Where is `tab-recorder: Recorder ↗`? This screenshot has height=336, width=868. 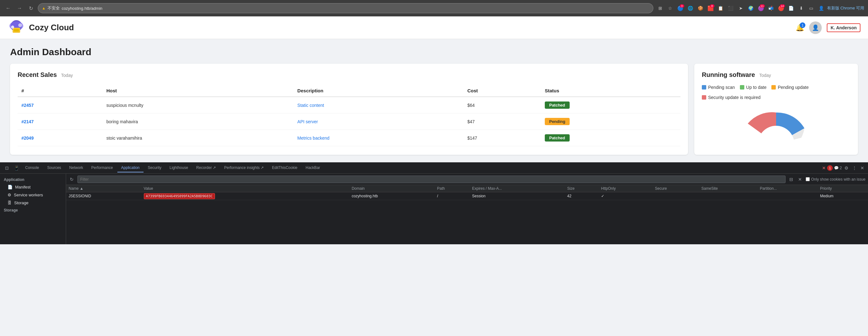 tab-recorder: Recorder ↗ is located at coordinates (206, 168).